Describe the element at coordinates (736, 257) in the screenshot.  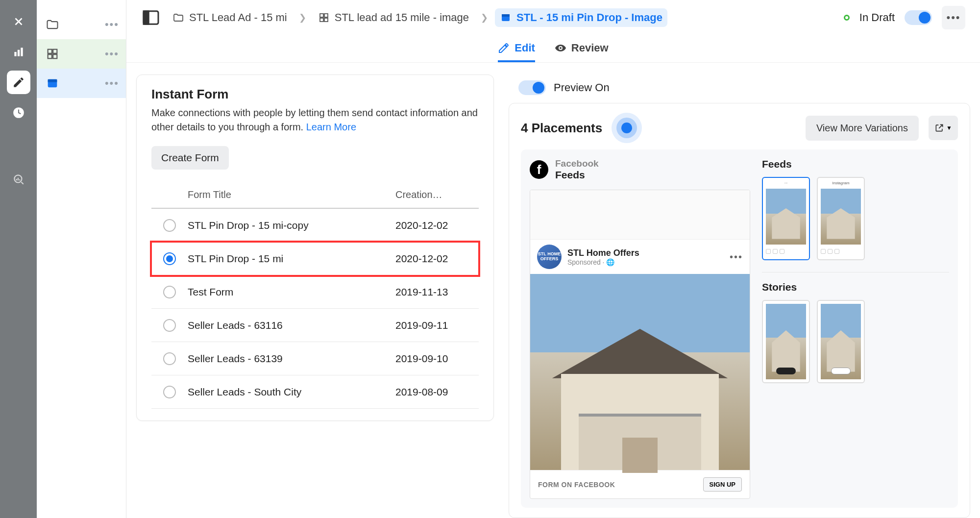
I see `post-more-icon: •••` at that location.